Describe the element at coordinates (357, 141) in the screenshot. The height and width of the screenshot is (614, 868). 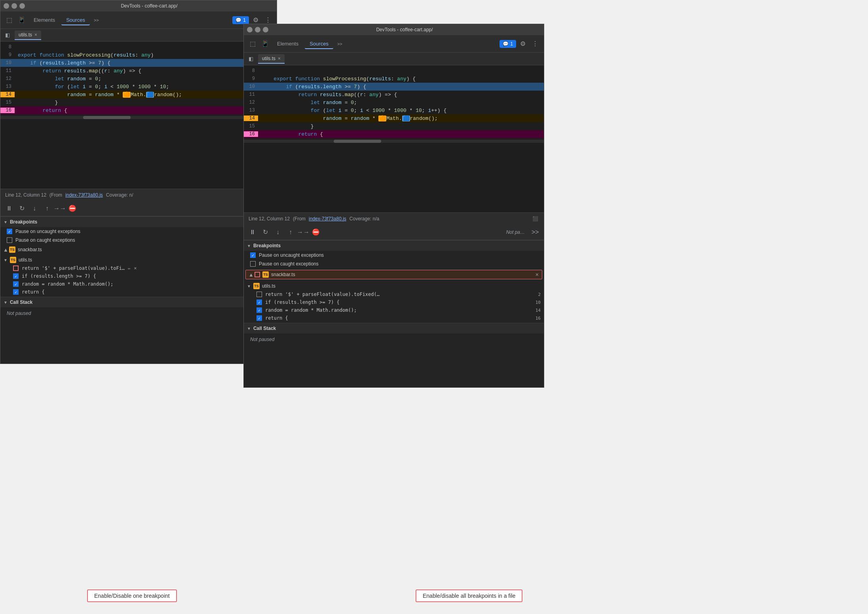
I see `scrollbar-thumb-right` at that location.